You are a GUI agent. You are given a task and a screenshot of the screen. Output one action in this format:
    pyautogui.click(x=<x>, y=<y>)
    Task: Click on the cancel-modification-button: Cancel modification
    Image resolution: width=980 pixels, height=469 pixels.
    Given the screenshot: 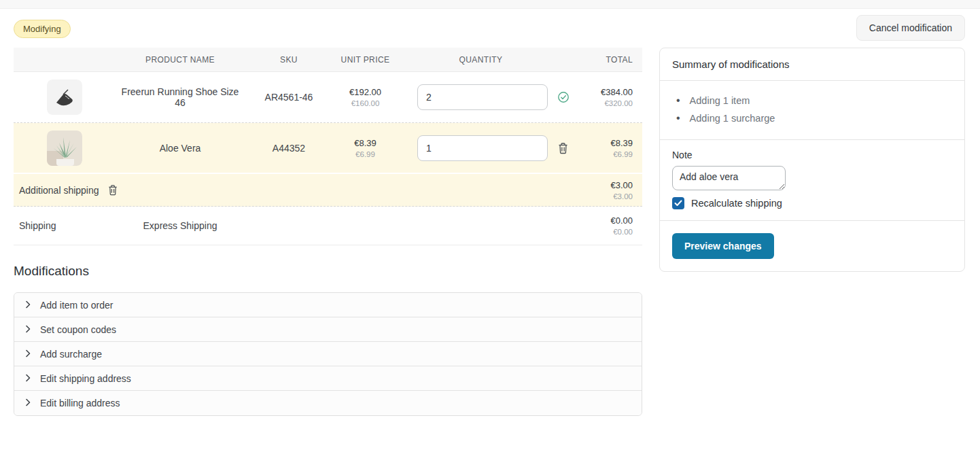 What is the action you would take?
    pyautogui.click(x=911, y=28)
    